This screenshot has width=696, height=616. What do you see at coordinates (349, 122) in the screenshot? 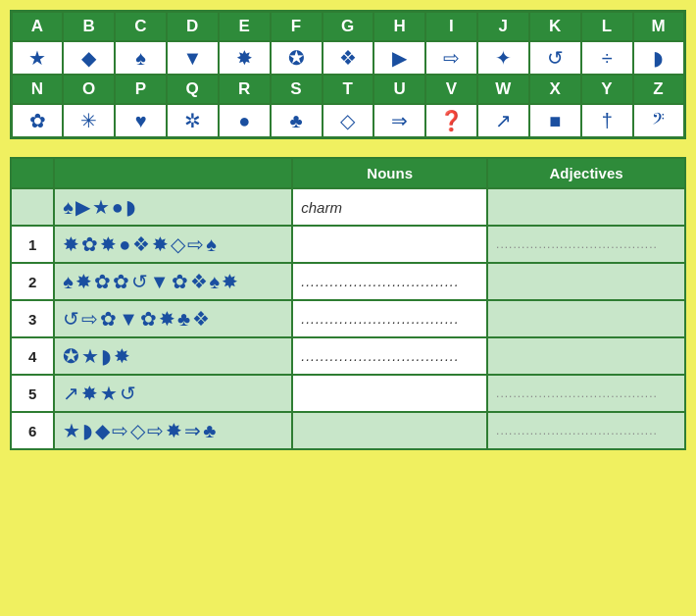
I see `symbol-row-2: ✿ ✳ ♥ ✲ ● ♣ ◇ ⇒ ❓ ↗ ■ † 𝄢` at bounding box center [349, 122].